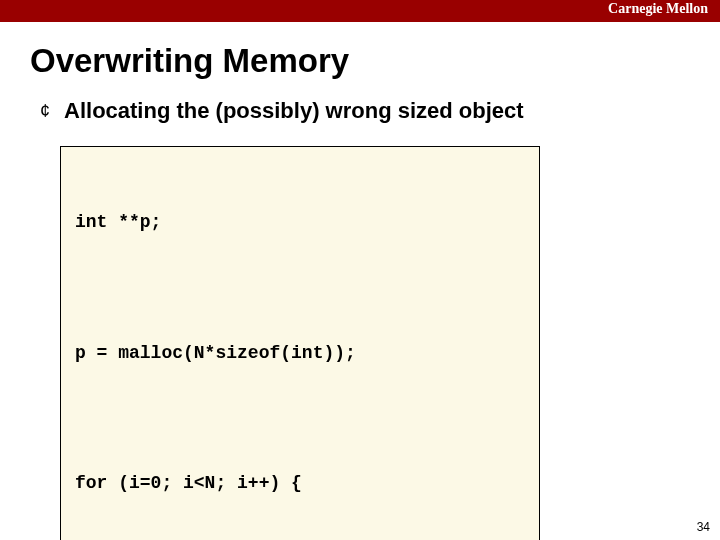 Image resolution: width=720 pixels, height=540 pixels. I want to click on code-line: p = malloc(N*sizeof(int));, so click(300, 353).